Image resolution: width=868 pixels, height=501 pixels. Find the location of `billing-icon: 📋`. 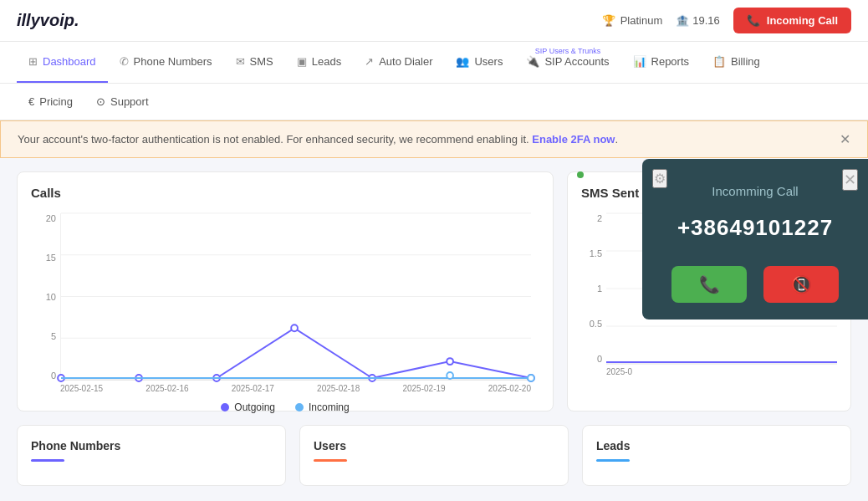

billing-icon: 📋 is located at coordinates (719, 62).